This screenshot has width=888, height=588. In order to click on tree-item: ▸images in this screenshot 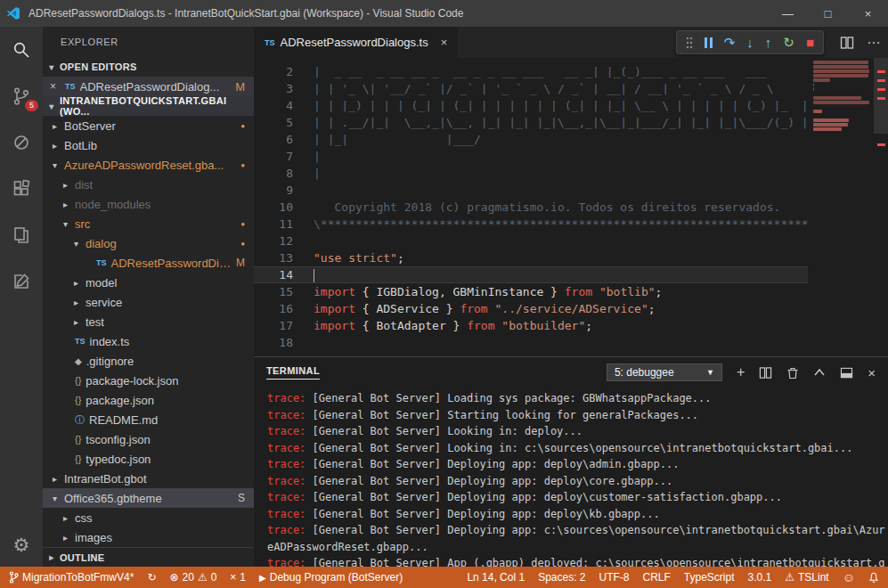, I will do `click(148, 537)`.